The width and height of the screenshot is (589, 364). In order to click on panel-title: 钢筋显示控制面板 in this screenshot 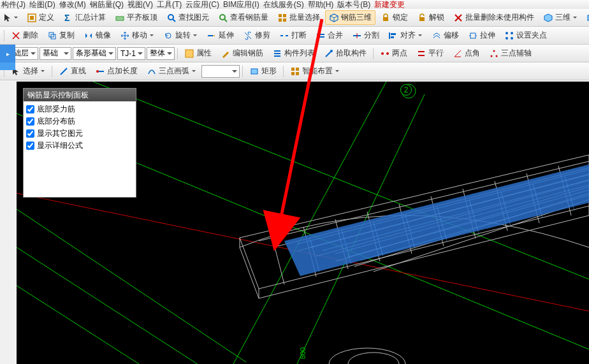, I will do `click(80, 95)`.